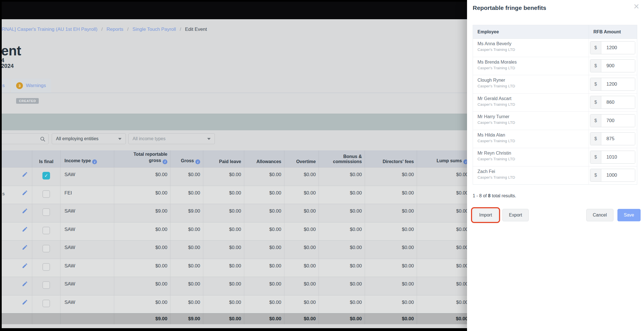 This screenshot has height=331, width=644. I want to click on results-count: 8, so click(489, 196).